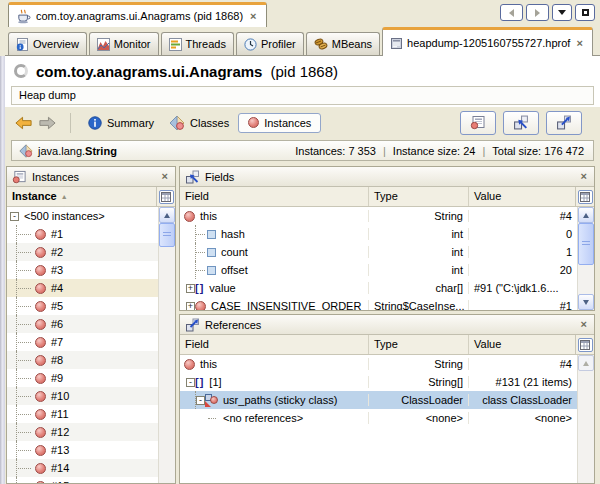 Image resolution: width=600 pixels, height=484 pixels. I want to click on overview-icon, so click(22, 44).